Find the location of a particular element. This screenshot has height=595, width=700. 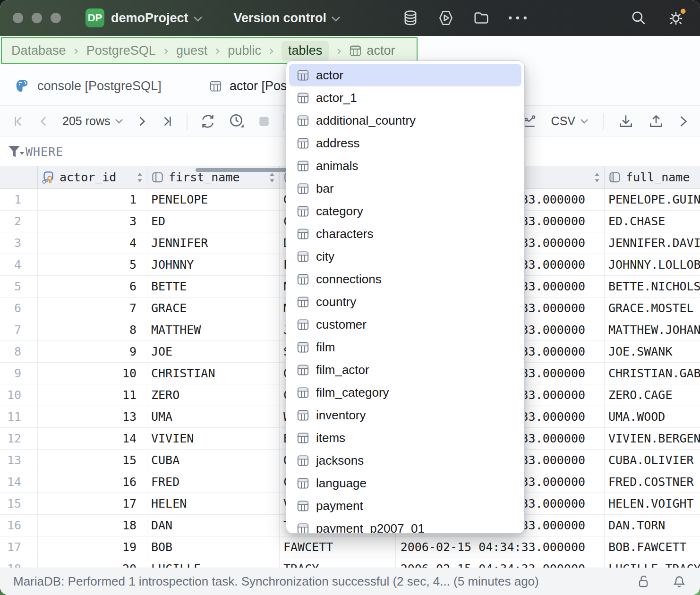

column-header-actor-id: actor_id is located at coordinates (93, 178).